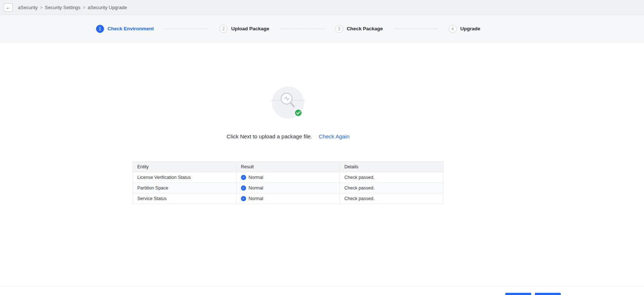 The height and width of the screenshot is (295, 644). Describe the element at coordinates (288, 183) in the screenshot. I see `environment-check-table: Entity Result Details License Verificati…` at that location.